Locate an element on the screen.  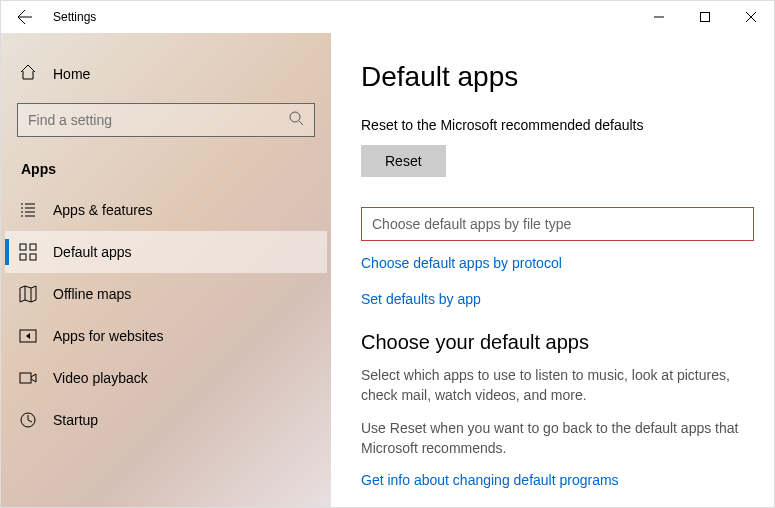
sidebar-item-label: Offline maps is located at coordinates (92, 294).